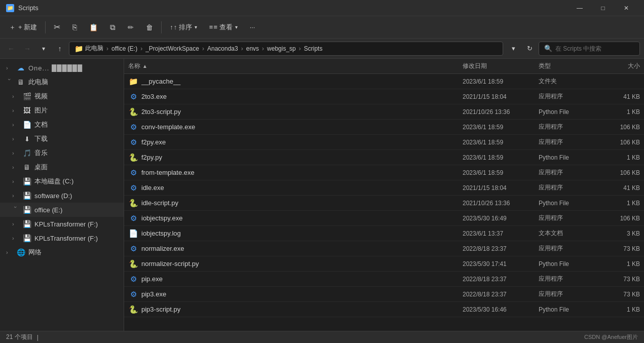 The height and width of the screenshot is (343, 644). I want to click on sidebar-item-drive-f1: › 💾 KPLsTransformer (F:), so click(62, 224).